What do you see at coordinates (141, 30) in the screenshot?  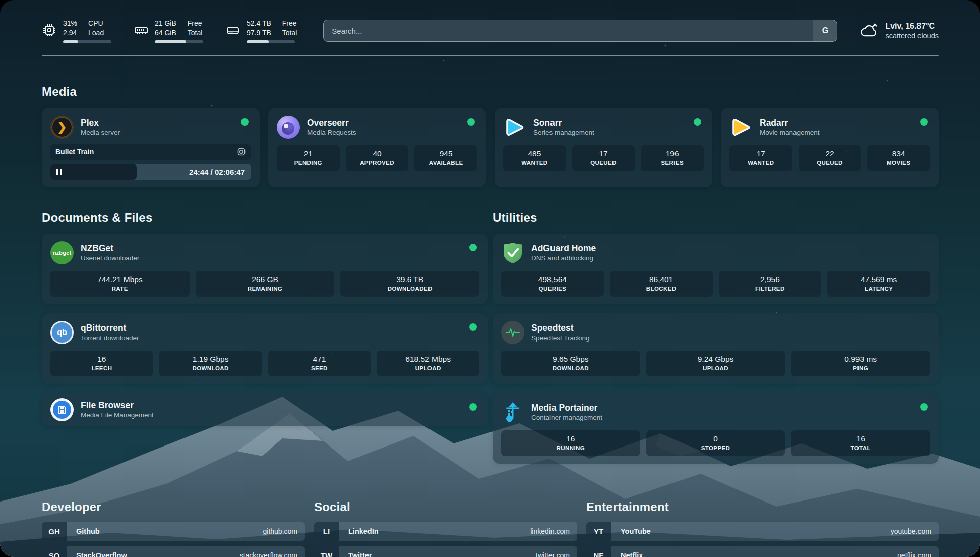 I see `ram-icon` at bounding box center [141, 30].